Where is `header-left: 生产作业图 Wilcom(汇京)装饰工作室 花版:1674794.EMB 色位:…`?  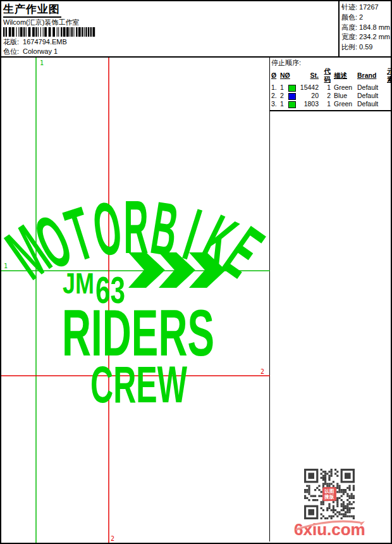 header-left: 生产作业图 Wilcom(汇京)装饰工作室 花版:1674794.EMB 色位:… is located at coordinates (169, 29).